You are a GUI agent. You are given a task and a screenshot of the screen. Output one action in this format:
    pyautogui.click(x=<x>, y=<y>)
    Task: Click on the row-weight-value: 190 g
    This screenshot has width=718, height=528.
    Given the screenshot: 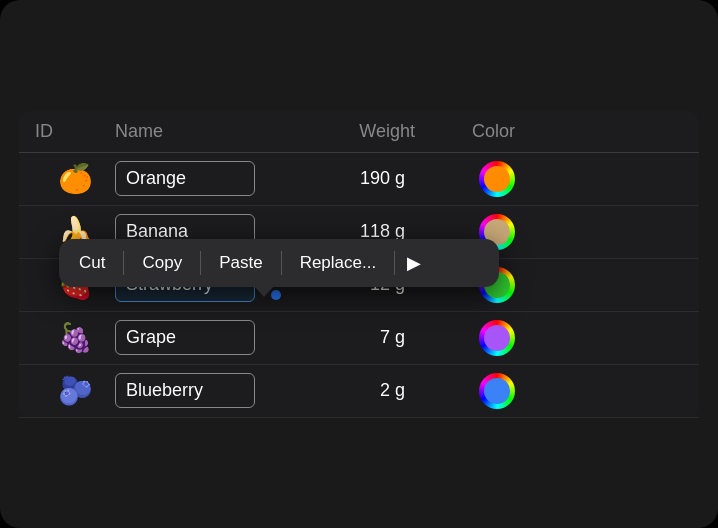 What is the action you would take?
    pyautogui.click(x=355, y=178)
    